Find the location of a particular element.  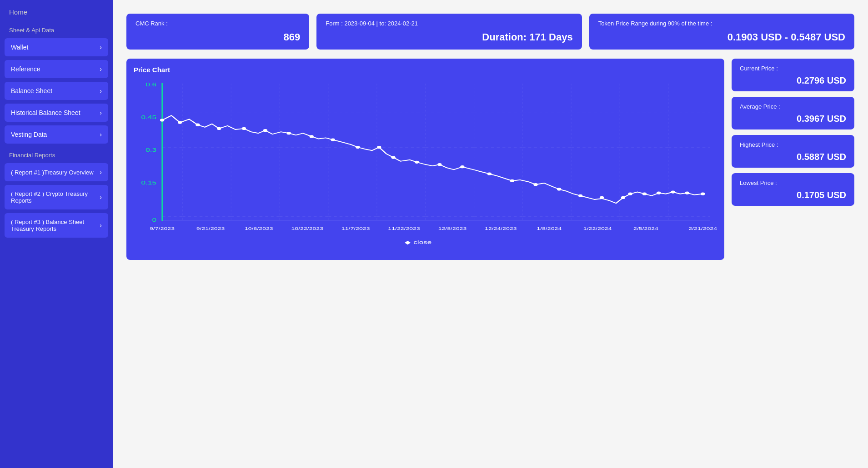

svg-text: 10/22/2023 is located at coordinates (307, 228).